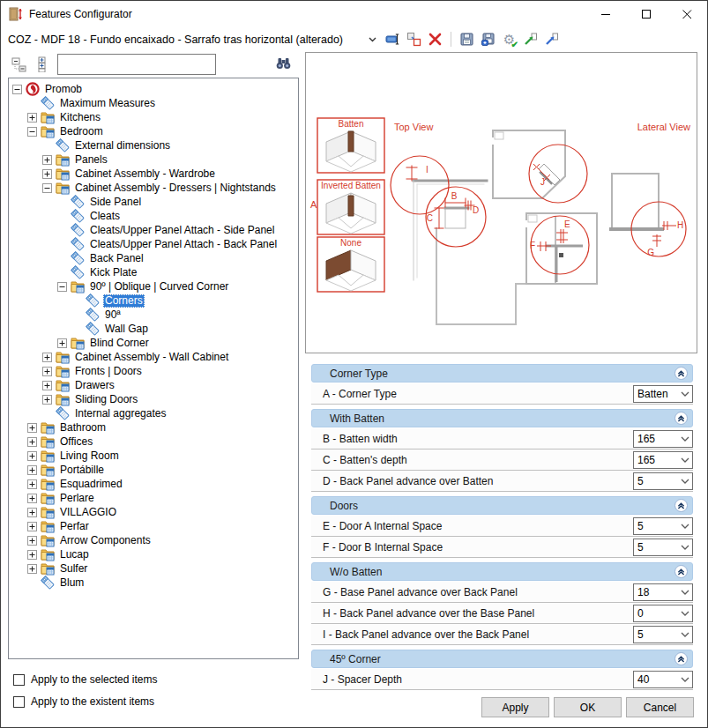  I want to click on tree-item: VILLAGGIO, so click(153, 512).